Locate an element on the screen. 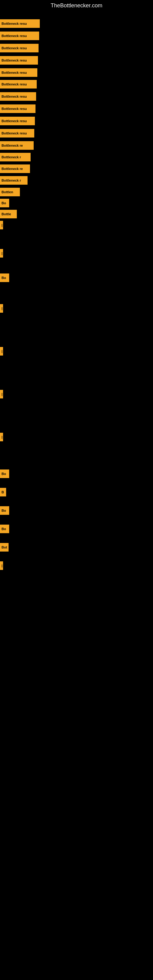 The height and width of the screenshot is (980, 153). bar-label-27: Bo is located at coordinates (5, 511).